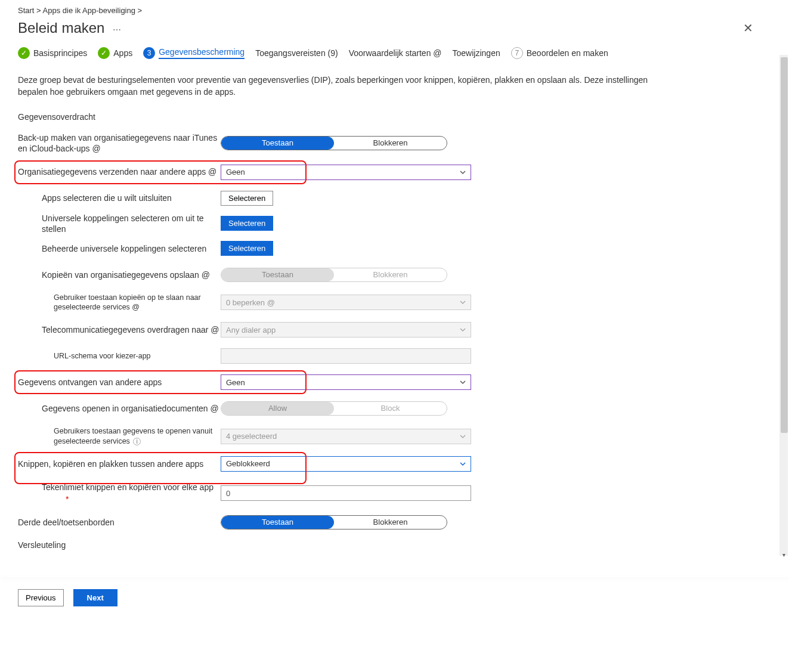 The image size is (789, 672). Describe the element at coordinates (119, 303) in the screenshot. I see `label-allow-save-services: Gebruiker toestaan kopieën op te slaan n…` at that location.